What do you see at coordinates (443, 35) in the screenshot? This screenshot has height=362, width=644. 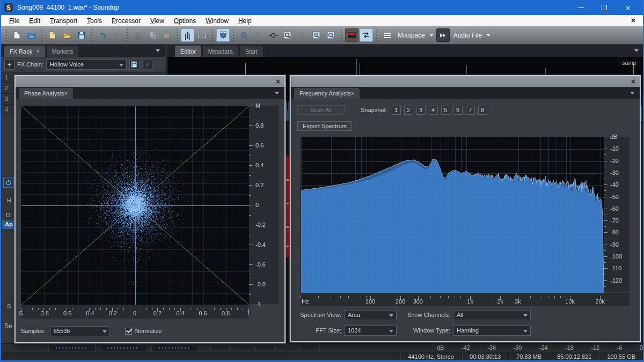 I see `audio-file-icon-button` at bounding box center [443, 35].